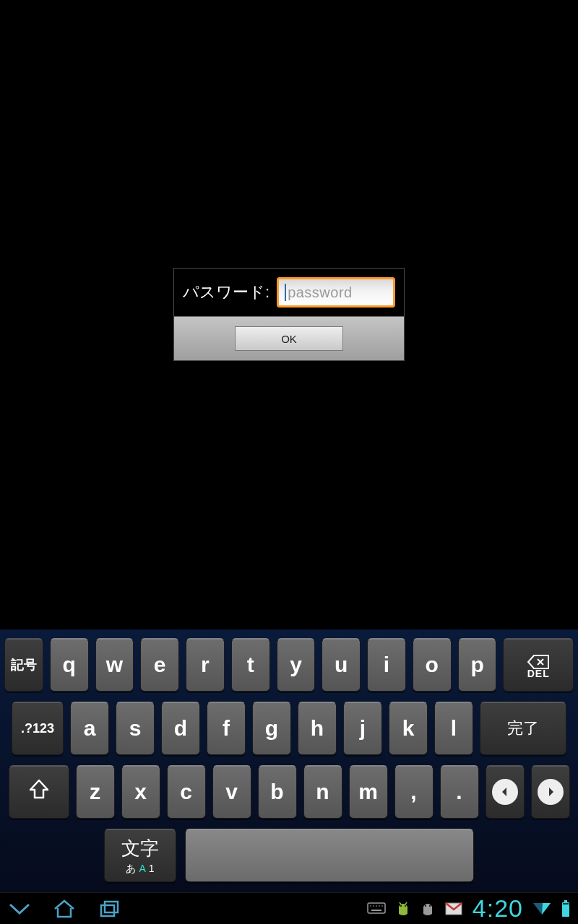 The width and height of the screenshot is (578, 924). I want to click on nav-recent-apps-button, so click(109, 909).